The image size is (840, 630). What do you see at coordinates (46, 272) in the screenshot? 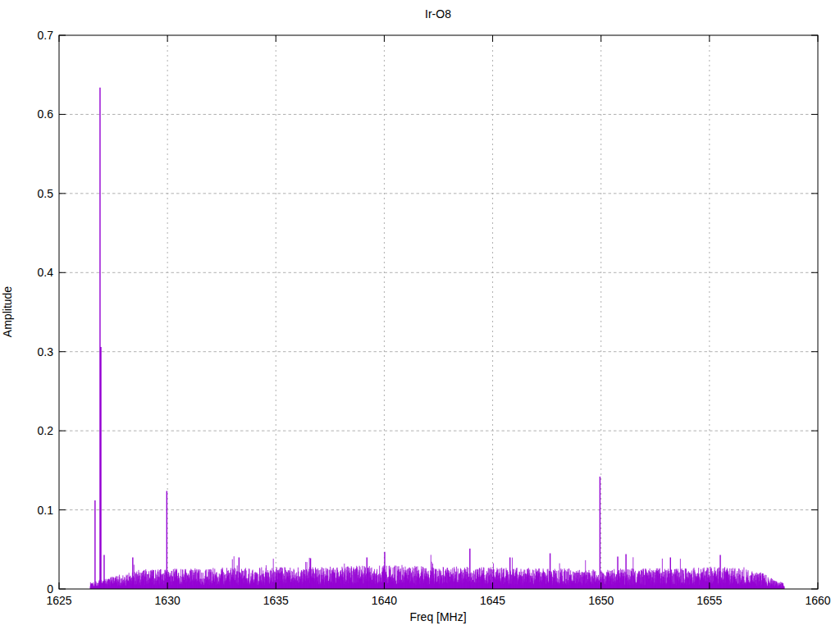
I see `svg-text: 0.4` at bounding box center [46, 272].